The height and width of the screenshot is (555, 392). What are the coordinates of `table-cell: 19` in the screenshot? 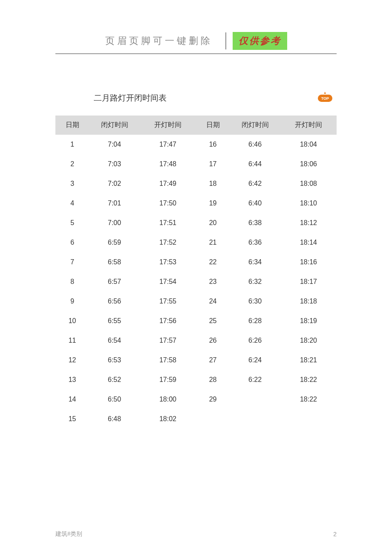 It's located at (213, 203).